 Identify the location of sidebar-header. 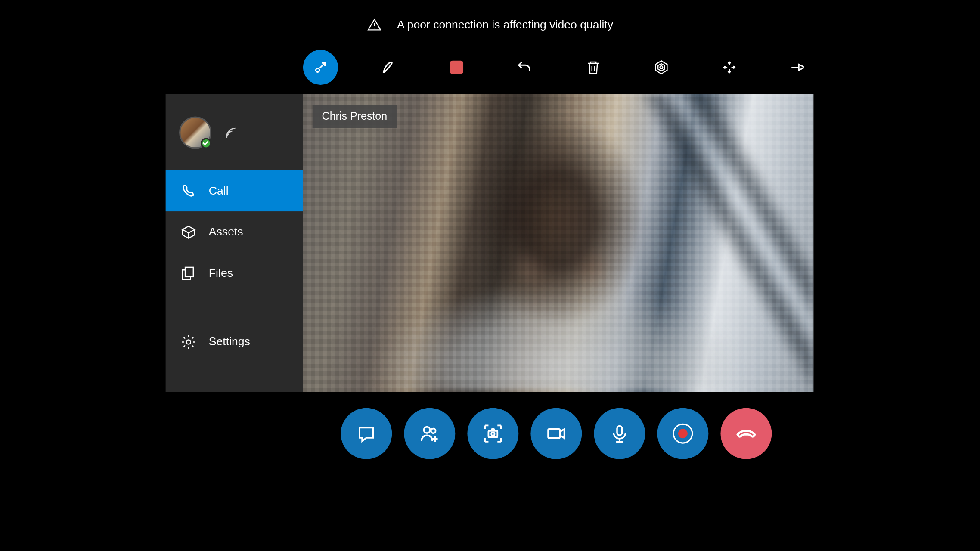
(234, 133).